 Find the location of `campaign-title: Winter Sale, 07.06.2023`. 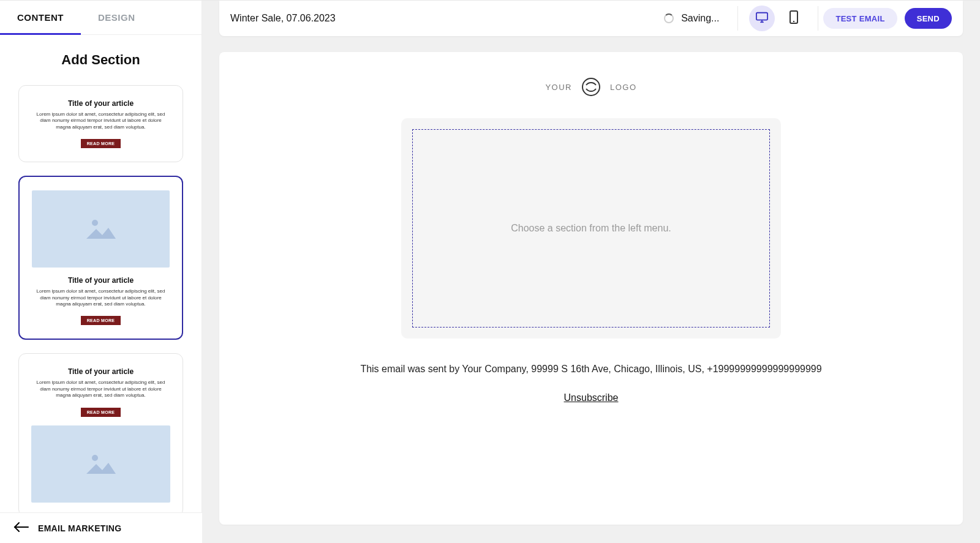

campaign-title: Winter Sale, 07.06.2023 is located at coordinates (283, 18).